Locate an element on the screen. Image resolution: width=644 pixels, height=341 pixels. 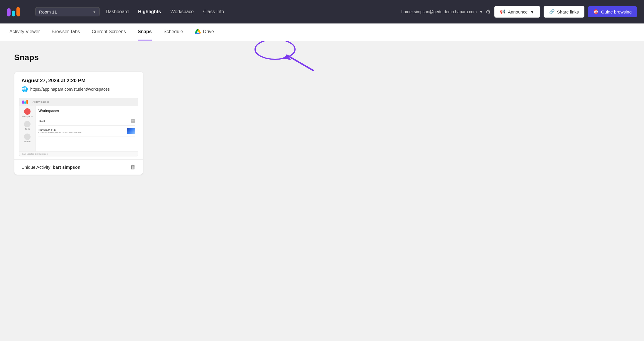
tab-drive: Drive is located at coordinates (204, 32).